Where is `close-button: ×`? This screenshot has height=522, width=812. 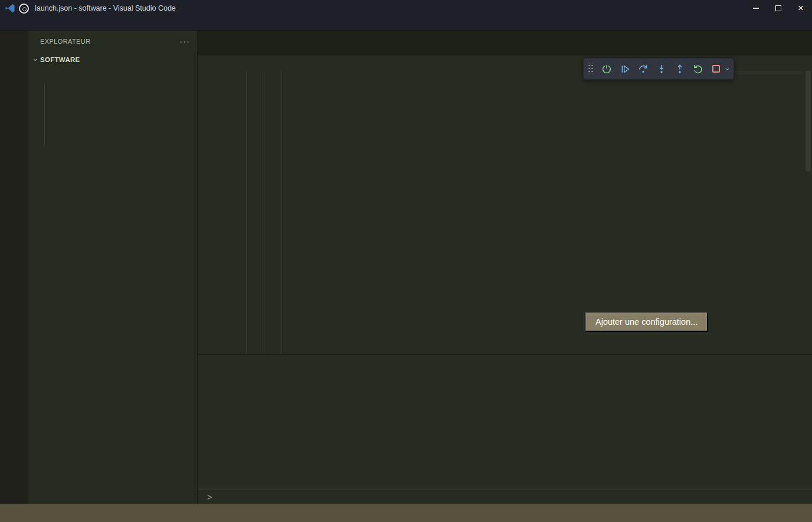 close-button: × is located at coordinates (801, 8).